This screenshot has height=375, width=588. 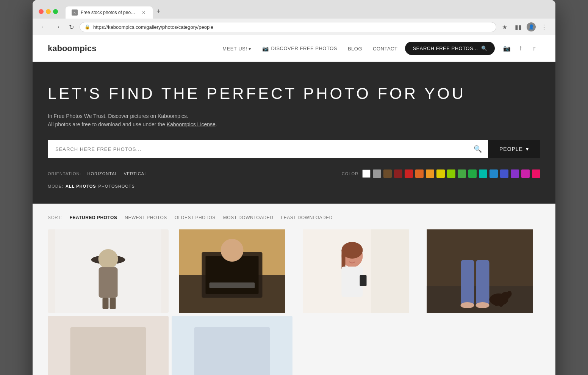 I want to click on nav-item-contact: CONTACT, so click(x=385, y=49).